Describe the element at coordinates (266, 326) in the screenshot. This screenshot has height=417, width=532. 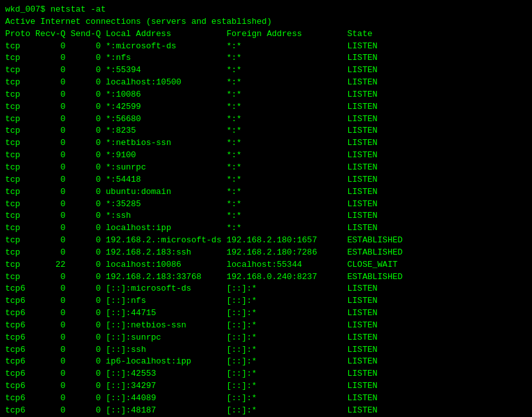
I see `netstat-row: tcp6 0 0 [::]:netbios-ssn [::]:* LISTEN` at that location.